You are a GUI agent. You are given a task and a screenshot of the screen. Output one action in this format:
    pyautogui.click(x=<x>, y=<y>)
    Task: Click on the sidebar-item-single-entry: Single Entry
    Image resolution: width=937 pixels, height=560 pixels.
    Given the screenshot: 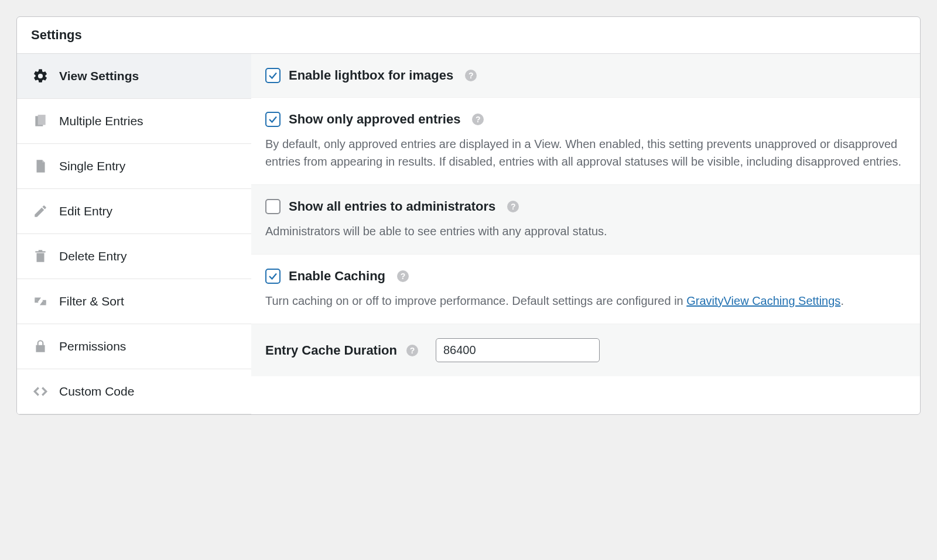 What is the action you would take?
    pyautogui.click(x=134, y=166)
    